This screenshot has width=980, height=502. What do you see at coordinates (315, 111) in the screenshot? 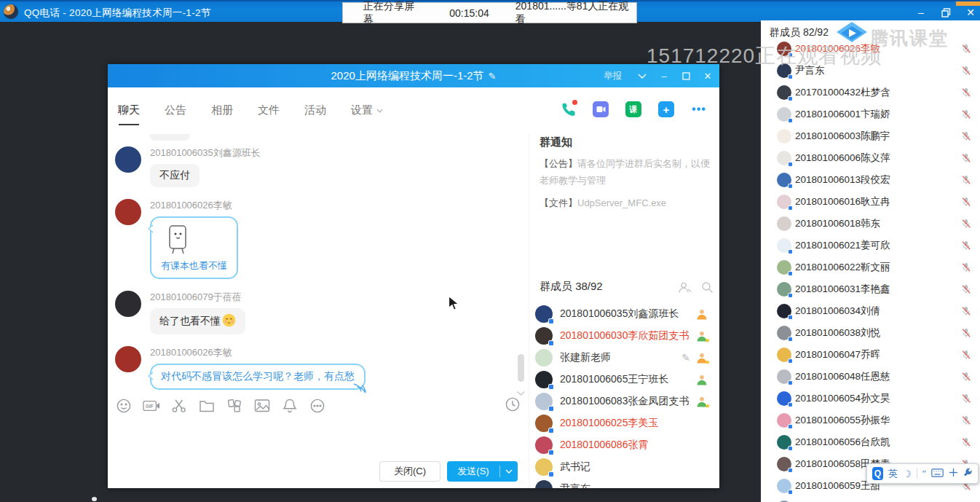
I see `tab-活动: 活动` at bounding box center [315, 111].